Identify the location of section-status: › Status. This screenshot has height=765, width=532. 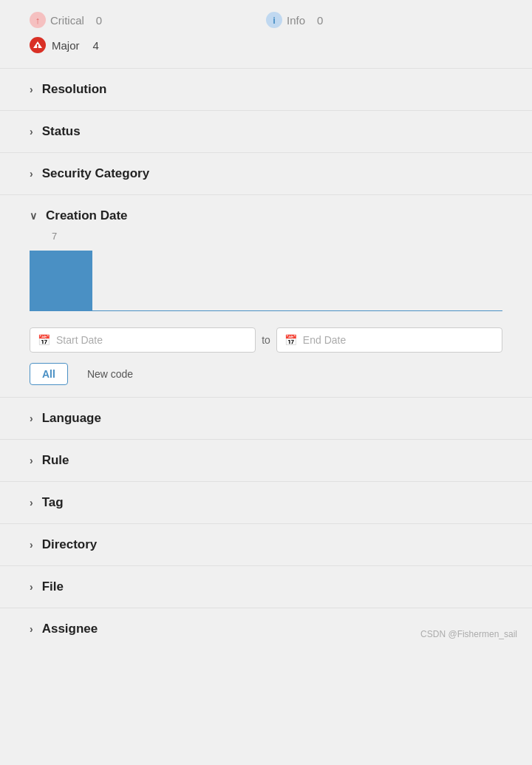
(266, 132).